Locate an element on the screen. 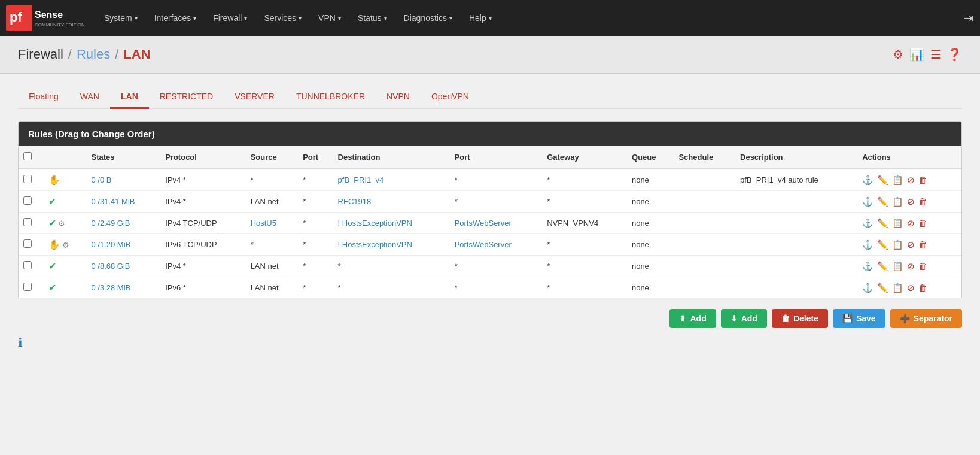 Image resolution: width=980 pixels, height=455 pixels. tab-restricted: RESTRICTED is located at coordinates (187, 97).